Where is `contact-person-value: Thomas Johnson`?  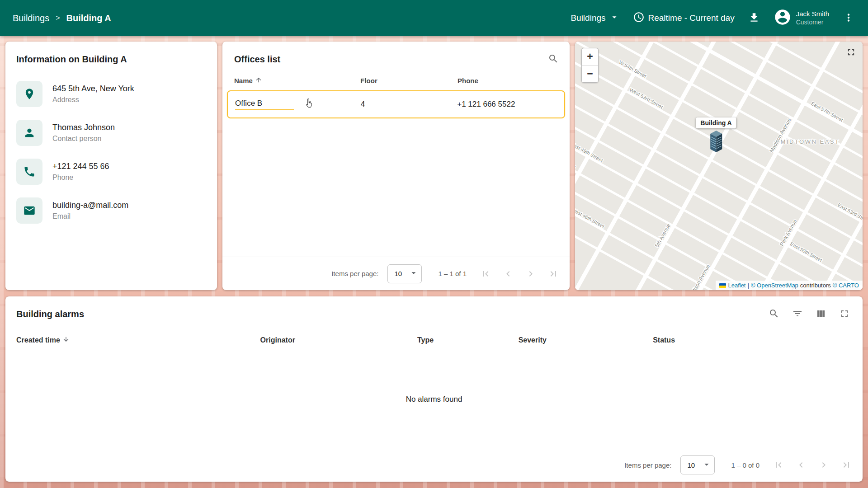 contact-person-value: Thomas Johnson is located at coordinates (84, 127).